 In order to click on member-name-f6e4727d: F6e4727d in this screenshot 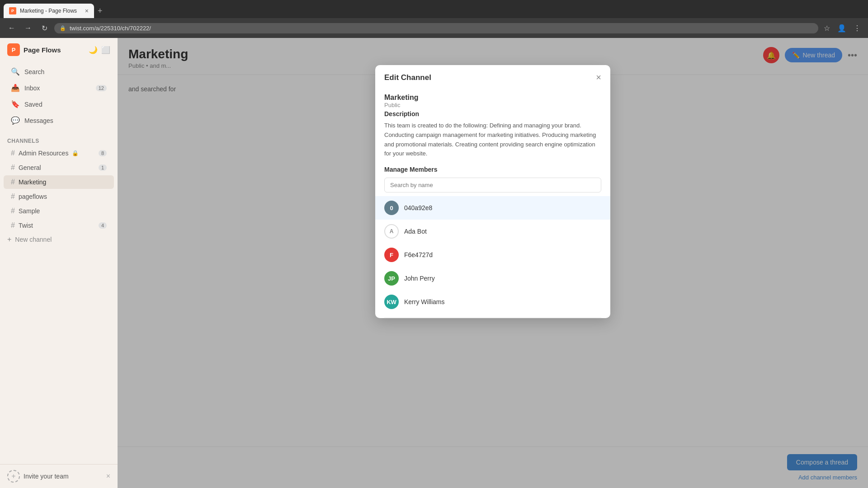, I will do `click(419, 255)`.